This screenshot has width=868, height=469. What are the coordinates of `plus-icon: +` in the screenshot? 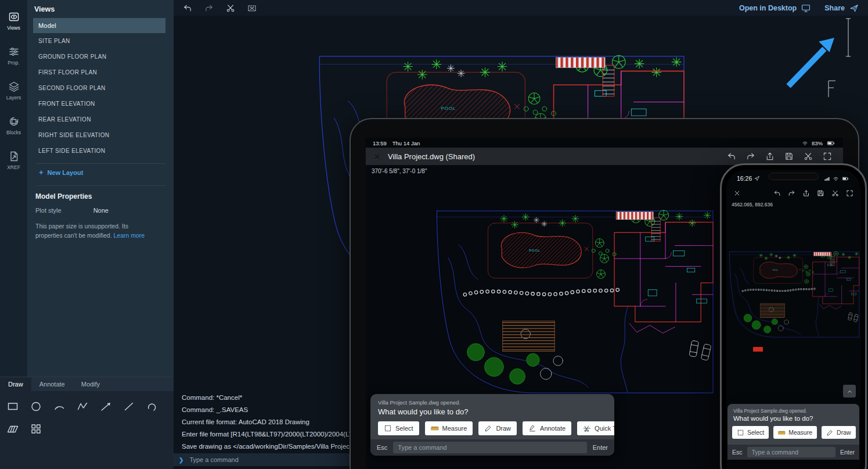 It's located at (41, 172).